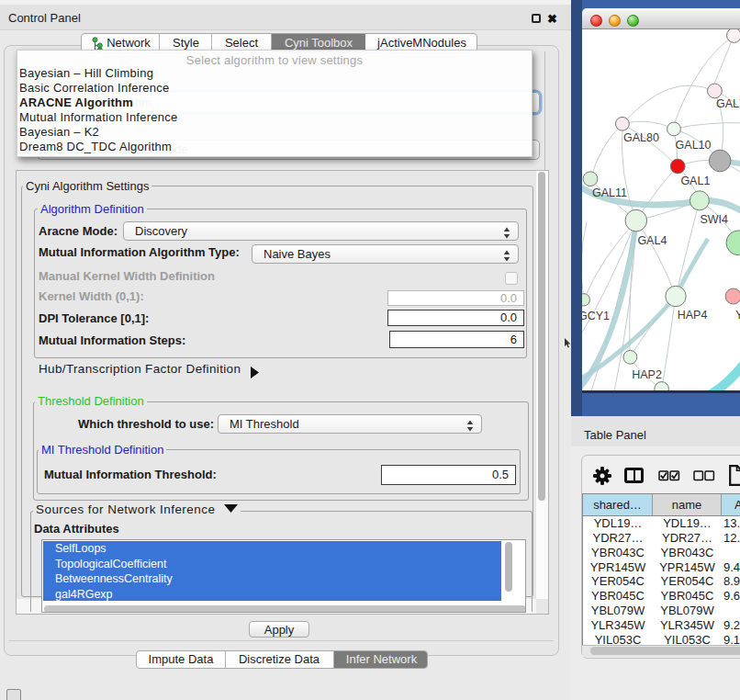 The width and height of the screenshot is (740, 700). Describe the element at coordinates (646, 375) in the screenshot. I see `svg-text: HAP2` at that location.